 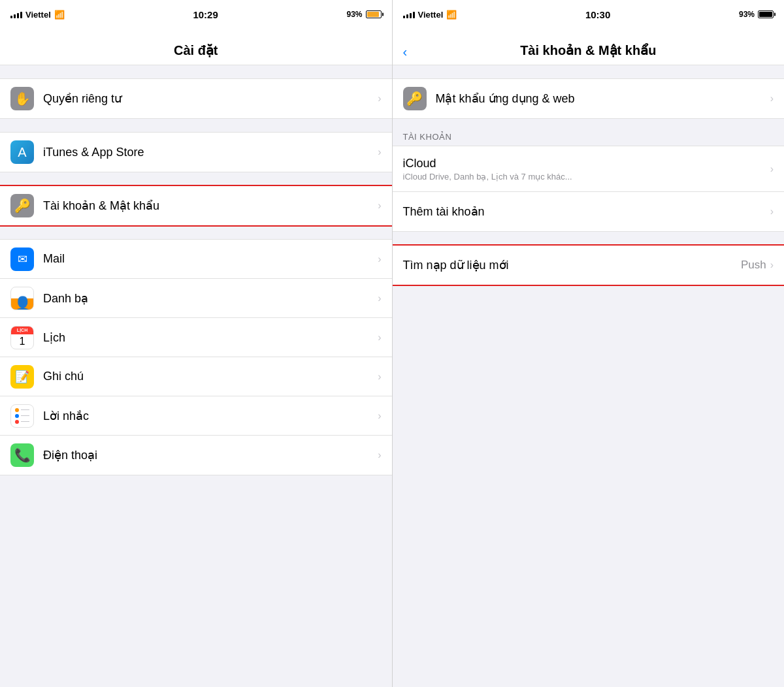 What do you see at coordinates (757, 14) in the screenshot?
I see `right-status-right: 93%` at bounding box center [757, 14].